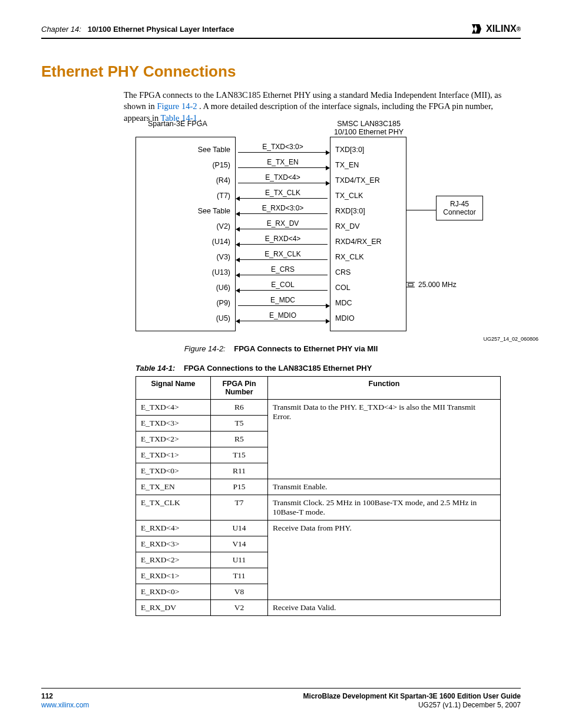 This screenshot has width=562, height=728. I want to click on logo-text: XILINX, so click(501, 29).